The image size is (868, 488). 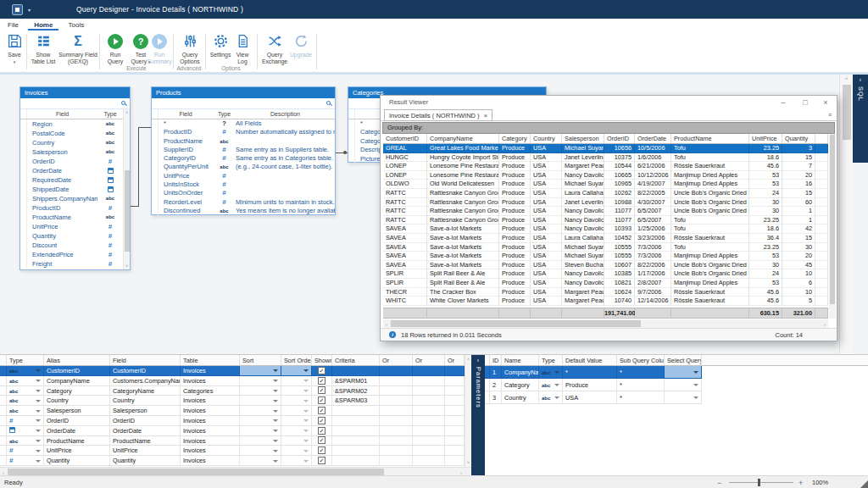 I want to click on menu-file: File, so click(x=14, y=25).